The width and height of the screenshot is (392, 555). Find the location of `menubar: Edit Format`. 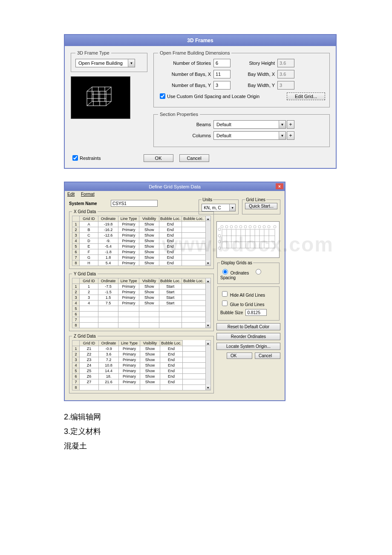

menubar: Edit Format is located at coordinates (175, 194).